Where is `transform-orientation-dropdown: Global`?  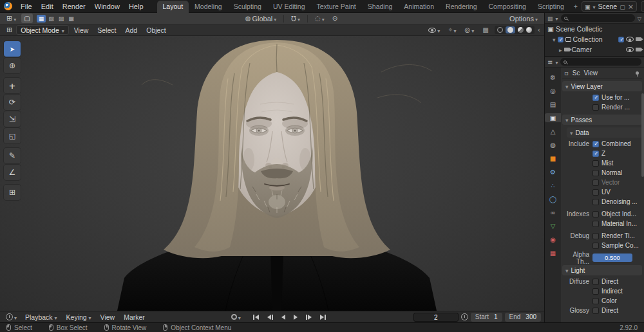
transform-orientation-dropdown: Global is located at coordinates (261, 18).